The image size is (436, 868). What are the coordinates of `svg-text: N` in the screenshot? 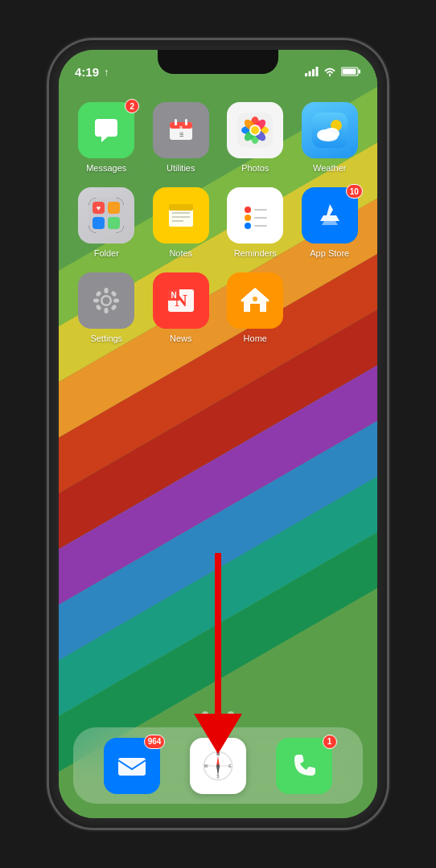 It's located at (174, 296).